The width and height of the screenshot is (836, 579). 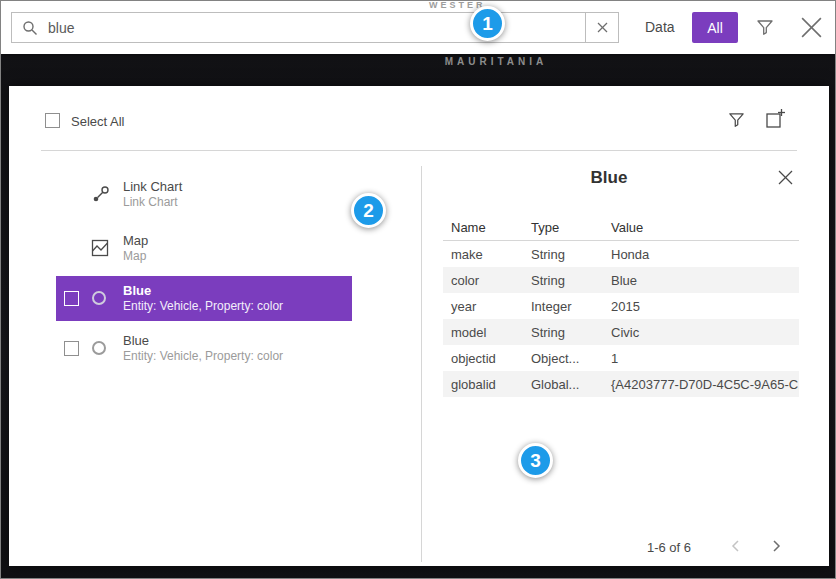 What do you see at coordinates (625, 548) in the screenshot?
I see `pagination-label: 1-6 of 6` at bounding box center [625, 548].